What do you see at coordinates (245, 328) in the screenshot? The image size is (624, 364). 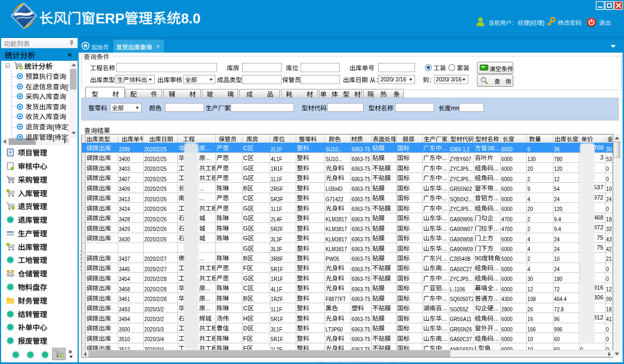 I see `svg-text: D` at bounding box center [245, 328].